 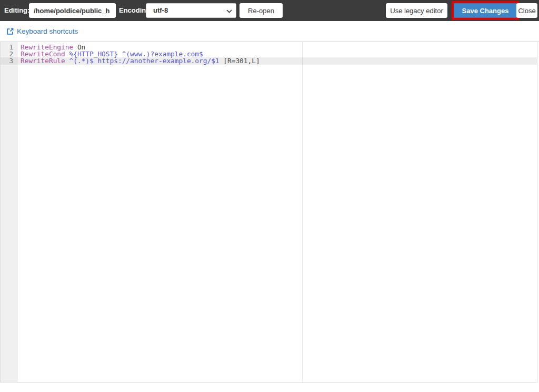 I want to click on gutter: 123, so click(x=9, y=212).